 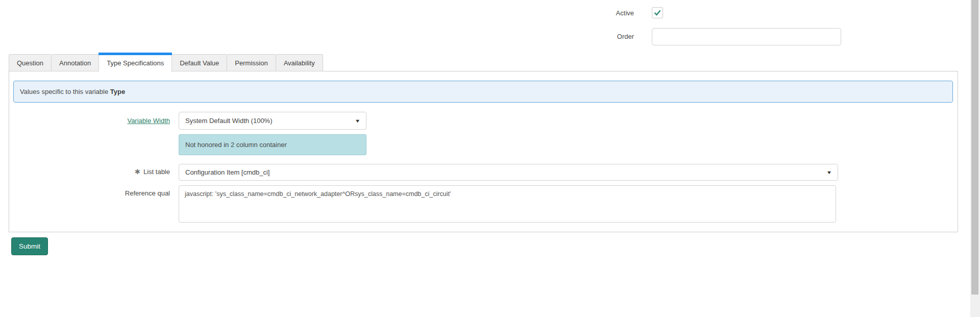 What do you see at coordinates (975, 158) in the screenshot?
I see `vertical-scrollbar-track` at bounding box center [975, 158].